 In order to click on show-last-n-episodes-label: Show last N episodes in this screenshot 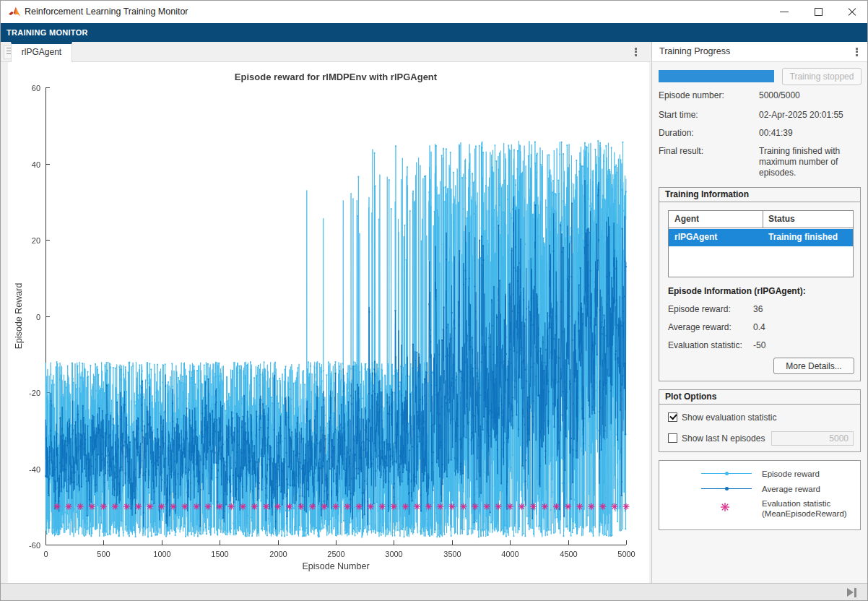, I will do `click(724, 438)`.